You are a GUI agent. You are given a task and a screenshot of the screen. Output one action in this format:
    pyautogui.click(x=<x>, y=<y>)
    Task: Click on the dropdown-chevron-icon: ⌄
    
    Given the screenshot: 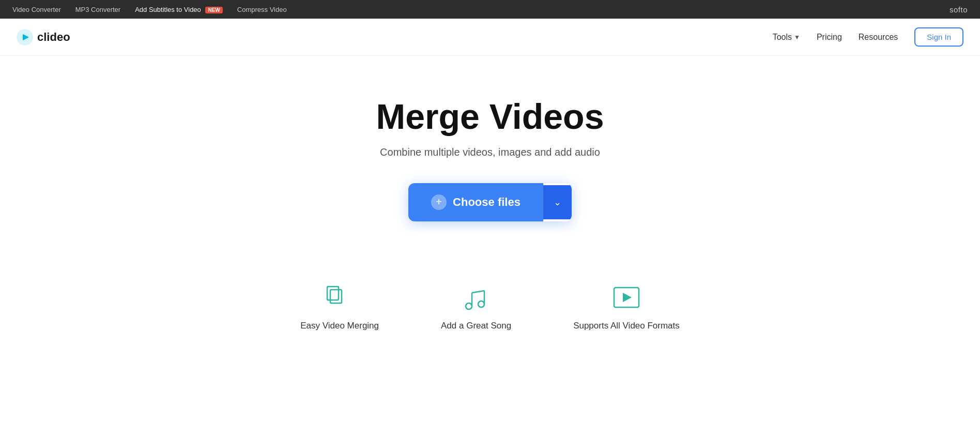 What is the action you would take?
    pyautogui.click(x=557, y=202)
    